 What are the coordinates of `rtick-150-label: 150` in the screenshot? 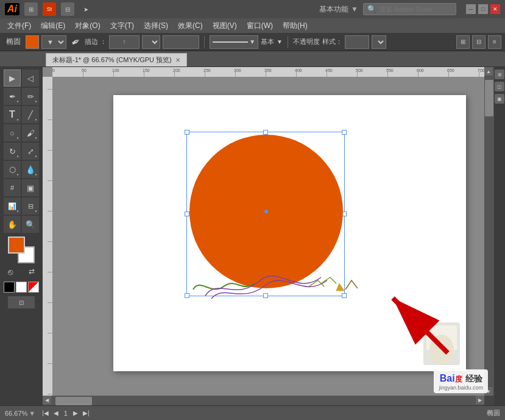 It's located at (146, 71).